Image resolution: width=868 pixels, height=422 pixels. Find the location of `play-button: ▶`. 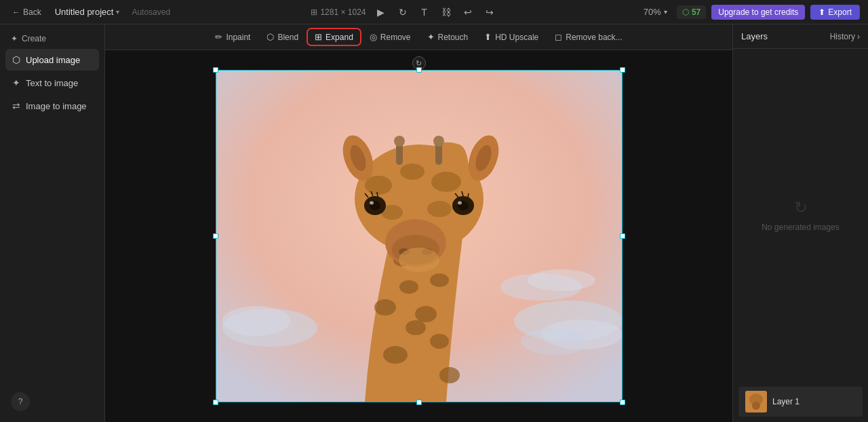

play-button: ▶ is located at coordinates (381, 12).